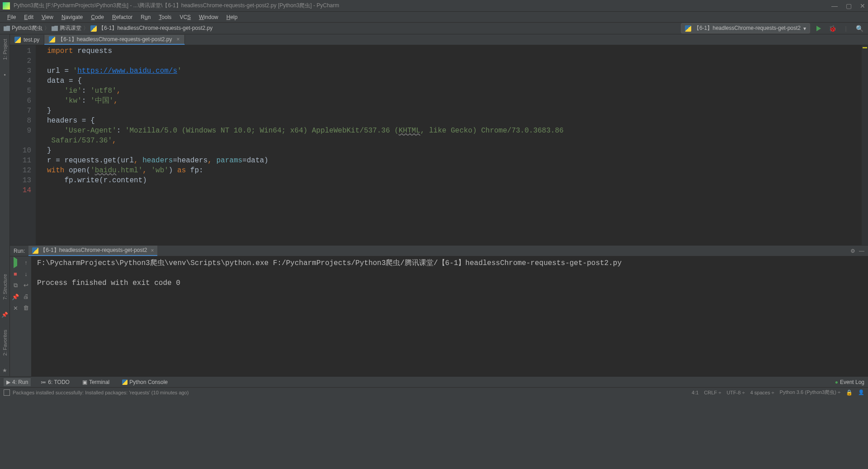  Describe the element at coordinates (98, 17) in the screenshot. I see `menu-code: Code` at that location.